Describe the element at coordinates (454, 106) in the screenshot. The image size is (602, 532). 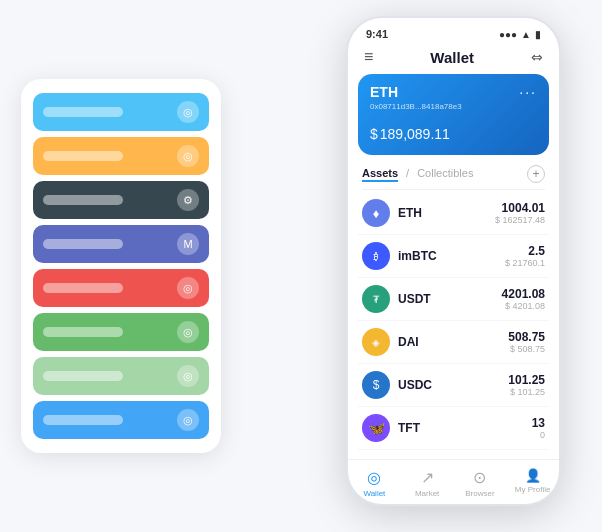
I see `eth-card-address: 0x08711d3B...8418a78e3` at that location.